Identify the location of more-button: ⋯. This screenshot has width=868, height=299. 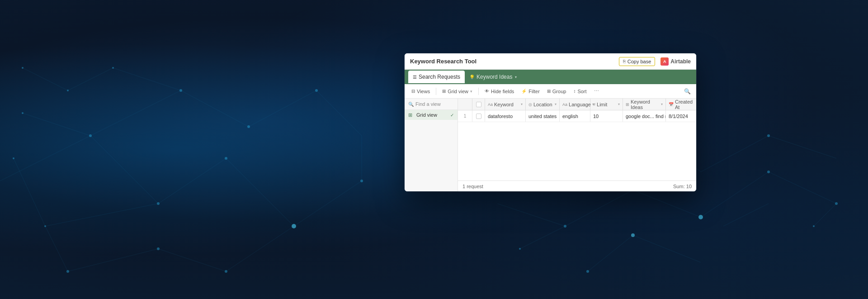
(597, 91).